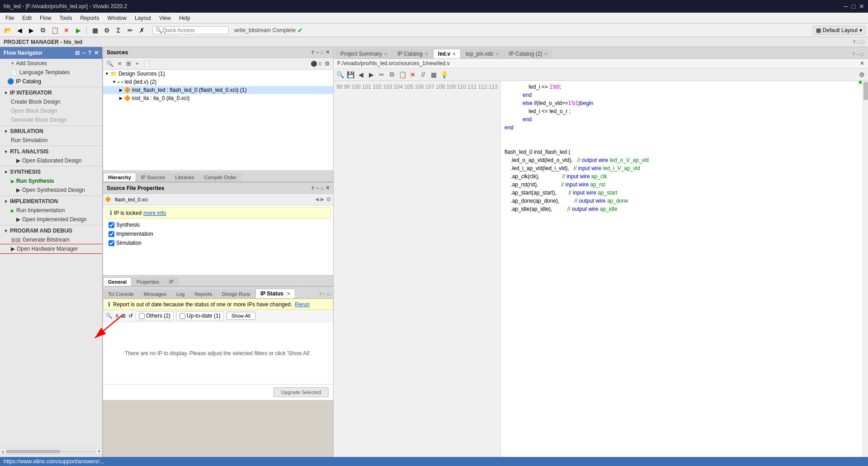  What do you see at coordinates (153, 177) in the screenshot?
I see `tab-ip-sources: IP Sources` at bounding box center [153, 177].